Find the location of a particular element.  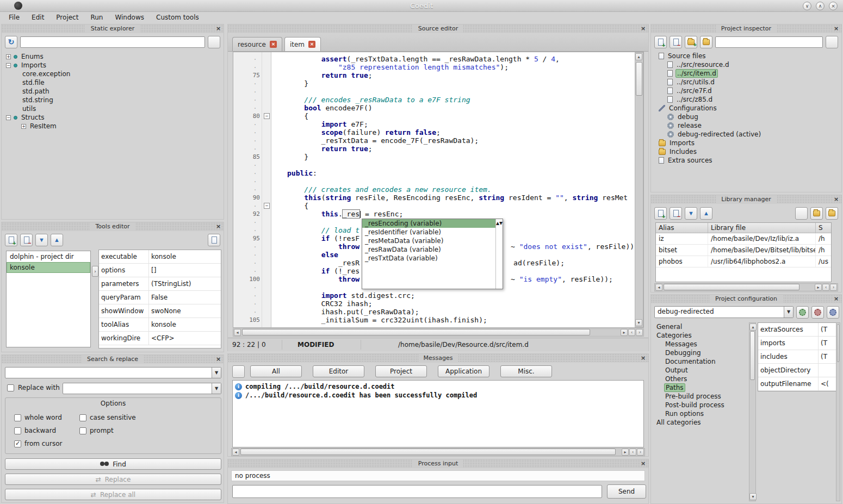

checkbox-from-cursor is located at coordinates (17, 444).